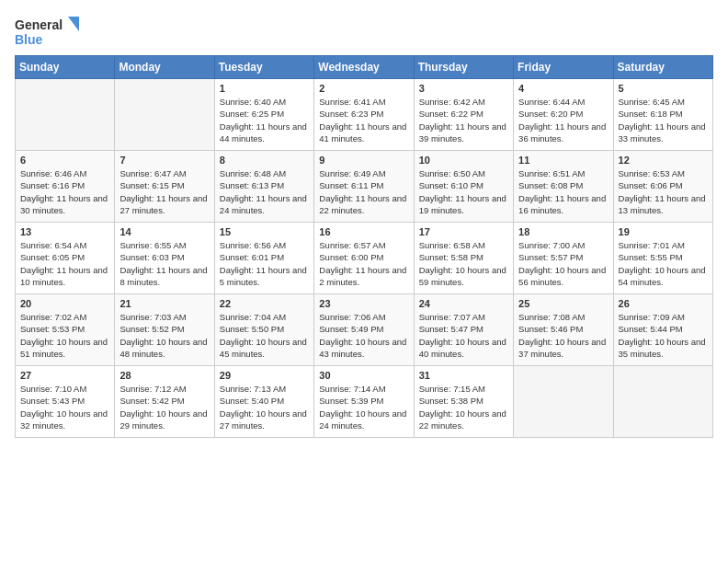 This screenshot has height=563, width=728. I want to click on day-number: 21, so click(164, 304).